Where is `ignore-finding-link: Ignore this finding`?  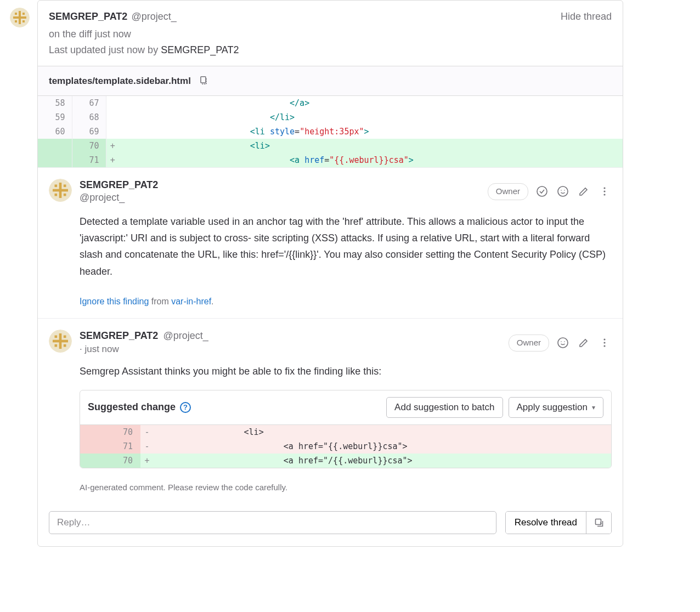
ignore-finding-link: Ignore this finding is located at coordinates (114, 302).